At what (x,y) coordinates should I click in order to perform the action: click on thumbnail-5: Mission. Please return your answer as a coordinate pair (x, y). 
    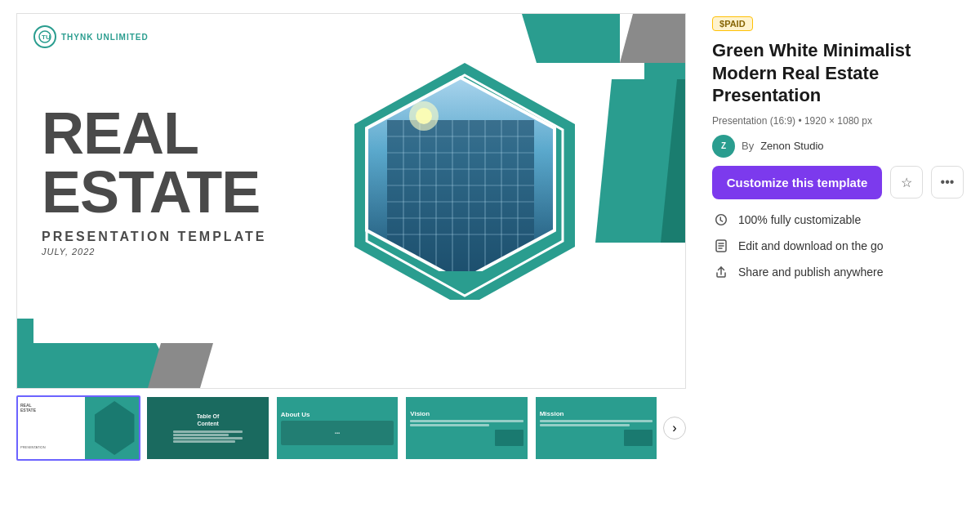
    Looking at the image, I should click on (596, 428).